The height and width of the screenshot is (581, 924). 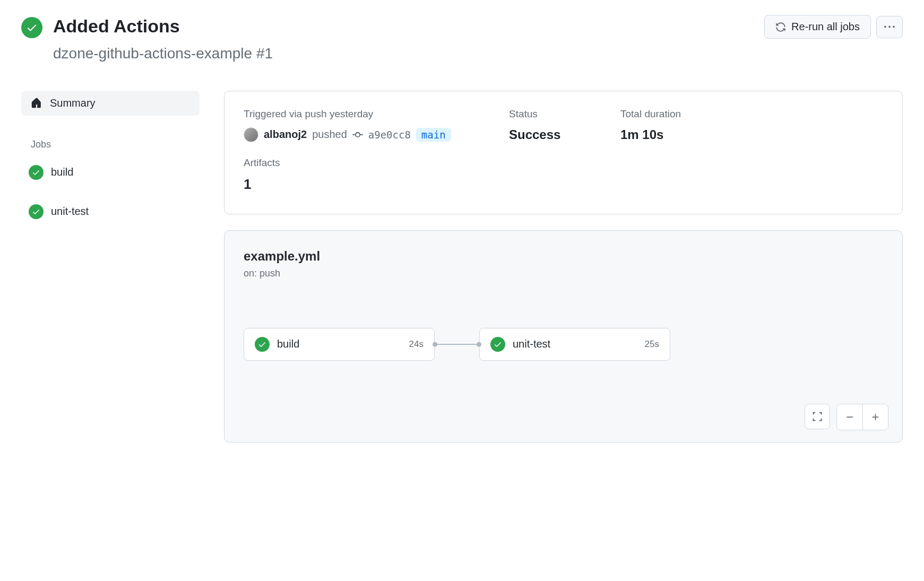 What do you see at coordinates (358, 135) in the screenshot?
I see `commit-icon` at bounding box center [358, 135].